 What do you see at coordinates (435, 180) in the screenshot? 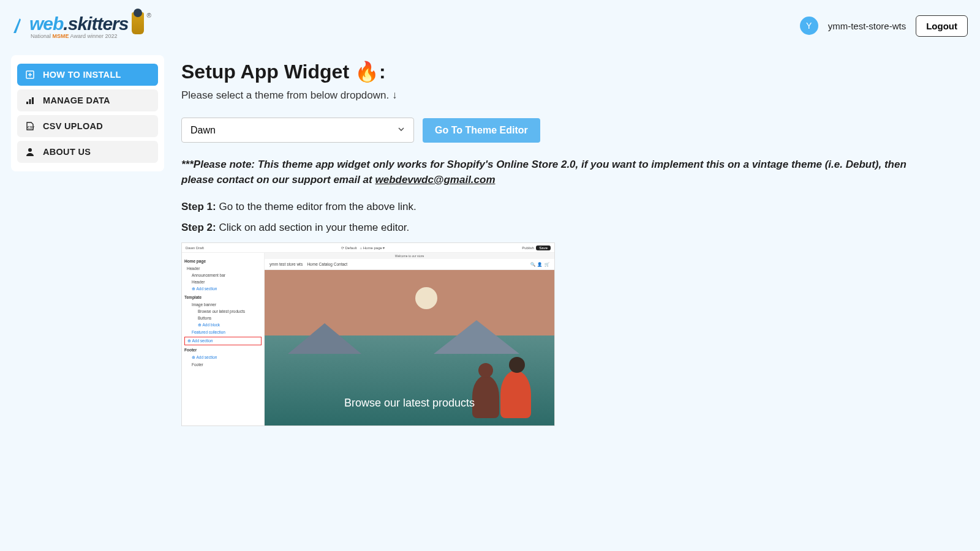
I see `support-email-link: webdevwdc@gmail.com` at bounding box center [435, 180].